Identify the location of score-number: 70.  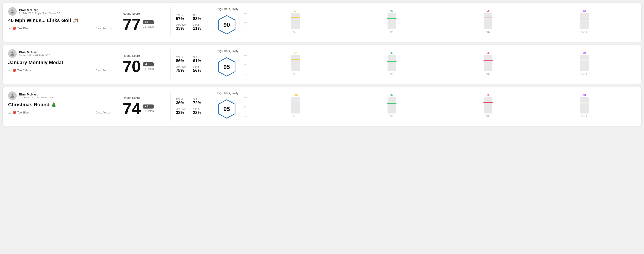
(132, 66).